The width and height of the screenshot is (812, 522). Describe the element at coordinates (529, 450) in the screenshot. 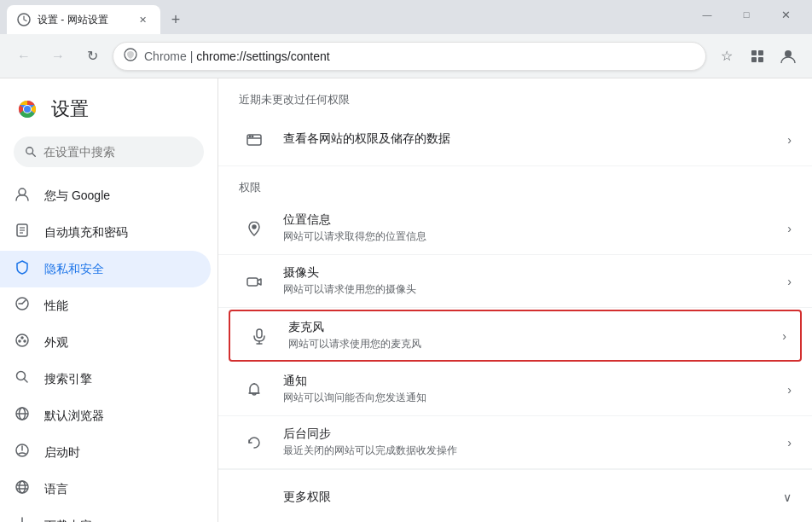

I see `background-sync-desc: 最近关闭的网站可以完成数据收发操作` at that location.